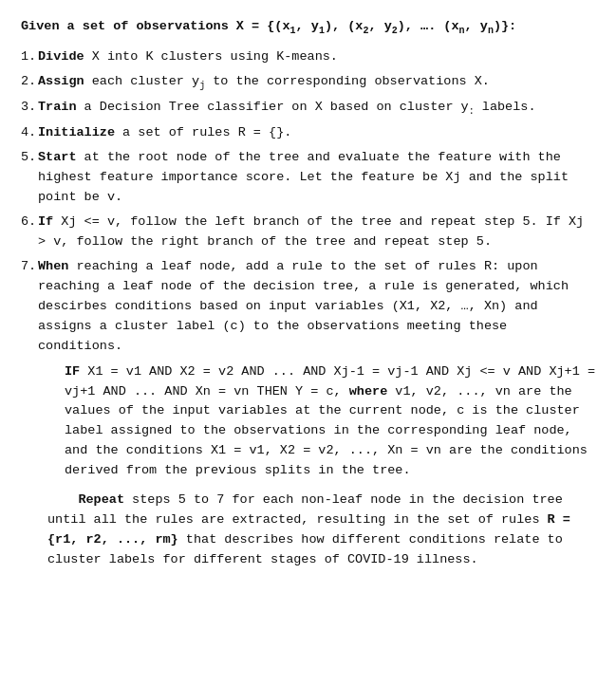 This screenshot has height=686, width=616. What do you see at coordinates (308, 83) in the screenshot?
I see `step-2: 2. Assign each cluster yj to the corresp…` at bounding box center [308, 83].